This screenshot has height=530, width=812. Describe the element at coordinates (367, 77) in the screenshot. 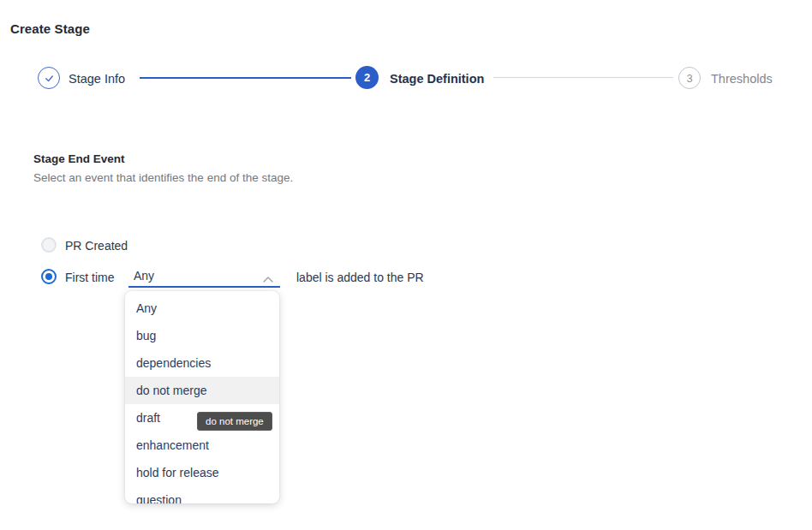

I see `step-2-number: 2` at that location.